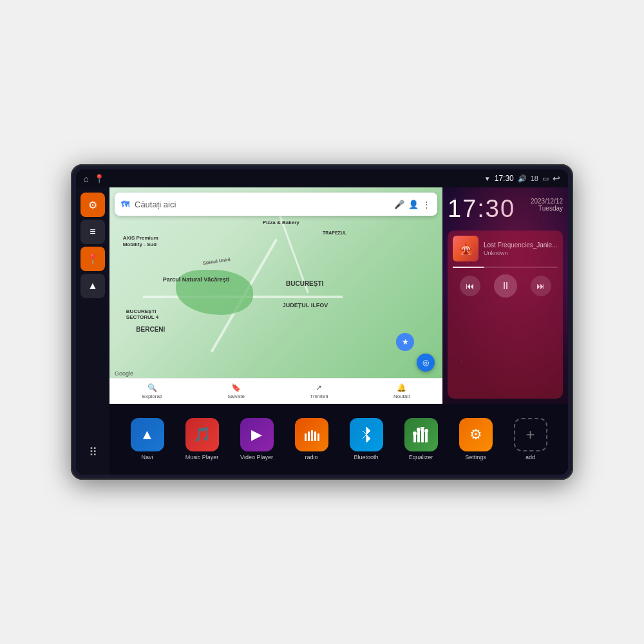 The height and width of the screenshot is (644, 644). What do you see at coordinates (520, 249) in the screenshot?
I see `music-text: Lost Frequencies_Janie... Unknown` at bounding box center [520, 249].